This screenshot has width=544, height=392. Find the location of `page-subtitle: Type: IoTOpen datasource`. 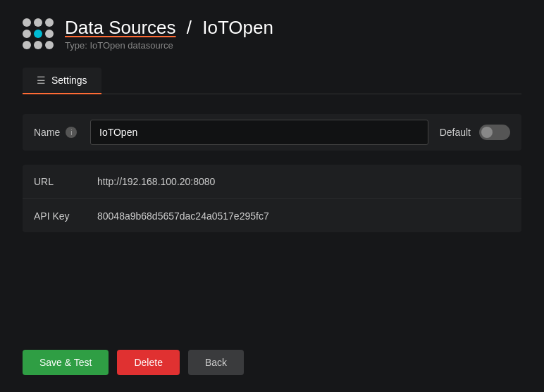

page-subtitle: Type: IoTOpen datasource is located at coordinates (169, 45).